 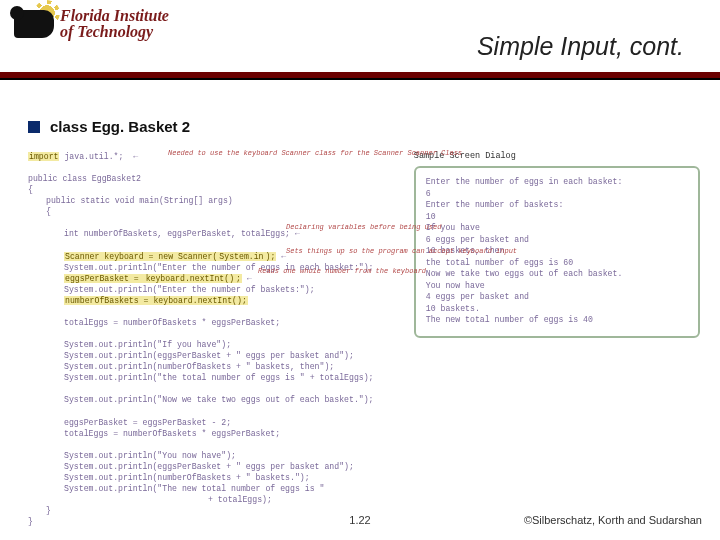 What do you see at coordinates (114, 32) in the screenshot?
I see `logo-line2: of Technology` at bounding box center [114, 32].